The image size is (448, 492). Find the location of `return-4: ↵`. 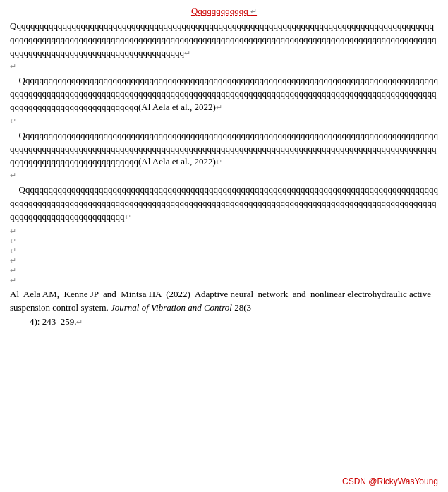

return-4: ↵ is located at coordinates (128, 217).